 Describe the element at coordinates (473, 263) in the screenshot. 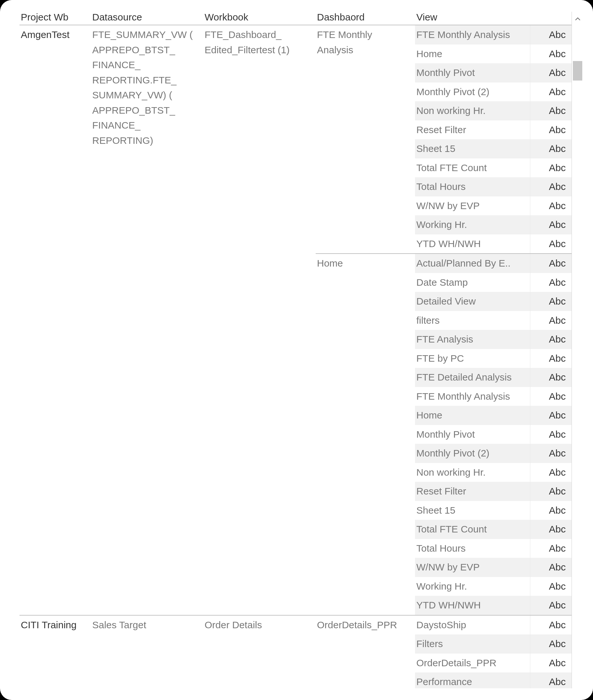

I see `cell-view: Actual/Planned By E..` at that location.